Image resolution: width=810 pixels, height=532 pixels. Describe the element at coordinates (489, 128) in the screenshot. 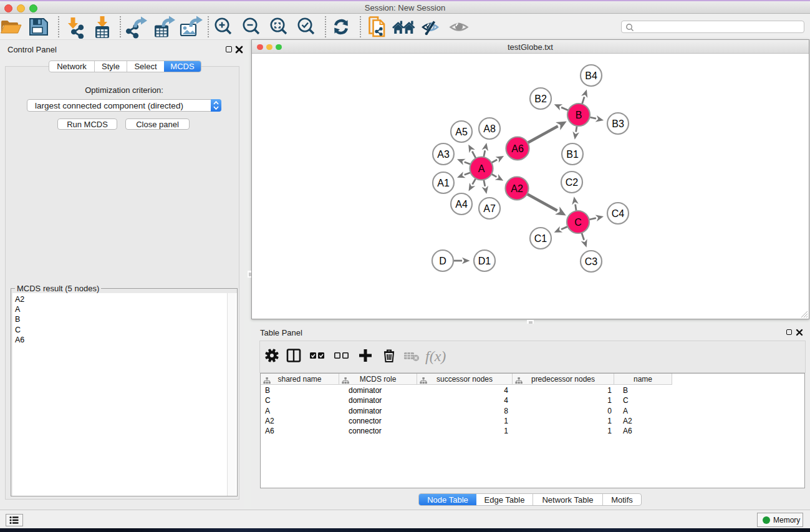

I see `svg-text: A8` at that location.